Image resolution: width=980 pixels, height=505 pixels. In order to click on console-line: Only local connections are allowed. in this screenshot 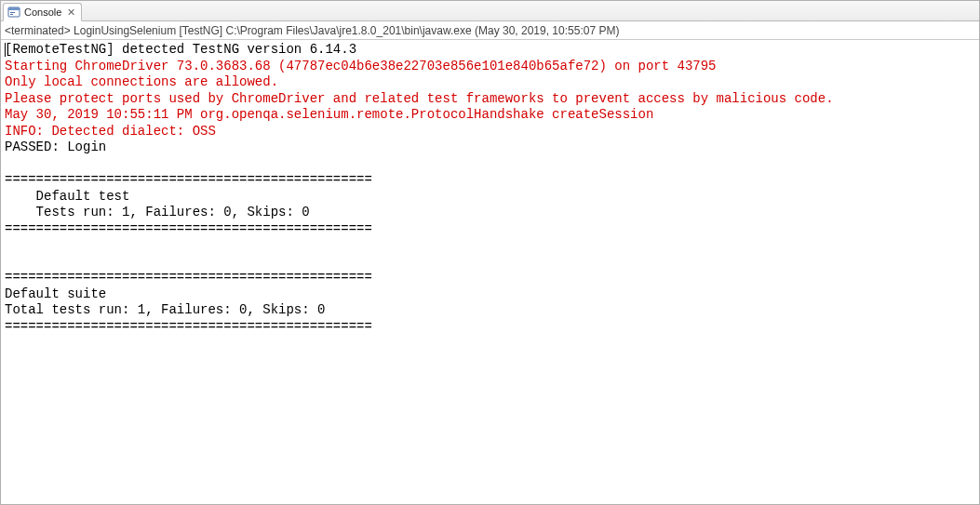, I will do `click(490, 83)`.